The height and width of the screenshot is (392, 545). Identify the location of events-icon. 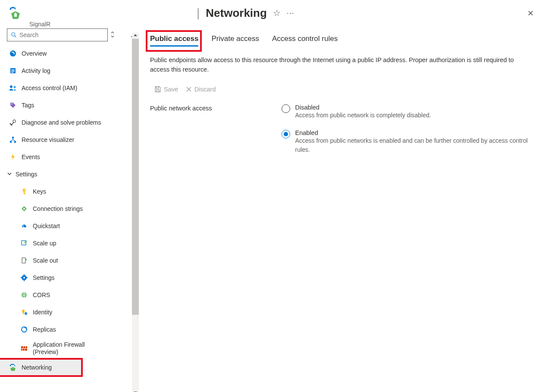
(13, 157).